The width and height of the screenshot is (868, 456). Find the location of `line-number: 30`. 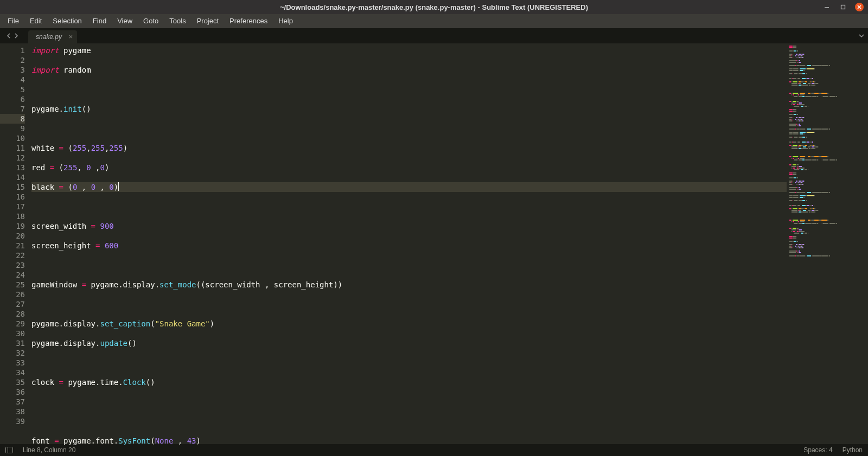

line-number: 30 is located at coordinates (12, 333).